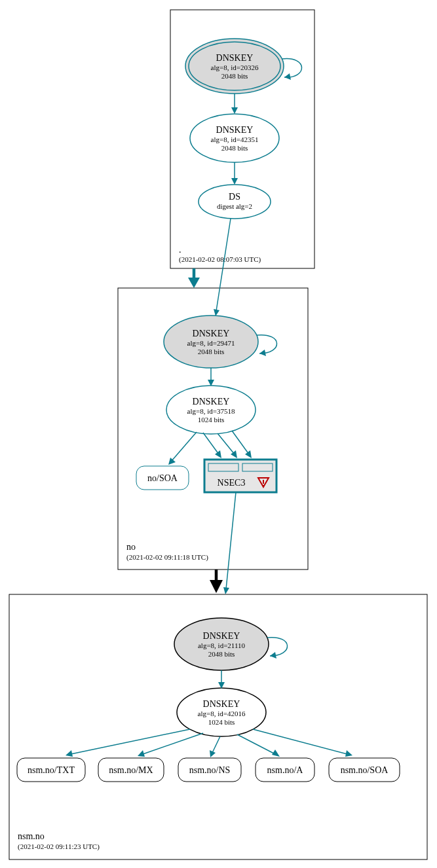 Image resolution: width=437 pixels, height=868 pixels. What do you see at coordinates (31, 837) in the screenshot?
I see `zone-nsm-name: nsm.no` at bounding box center [31, 837].